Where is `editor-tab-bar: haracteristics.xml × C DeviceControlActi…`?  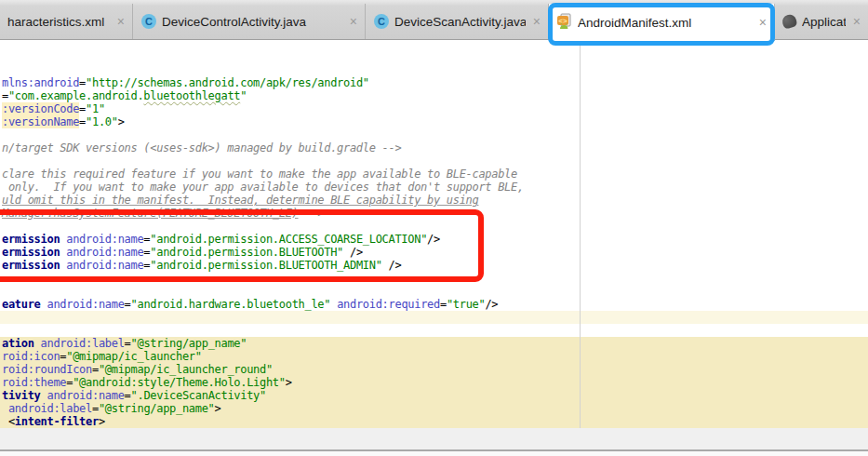 editor-tab-bar: haracteristics.xml × C DeviceControlActi… is located at coordinates (434, 20).